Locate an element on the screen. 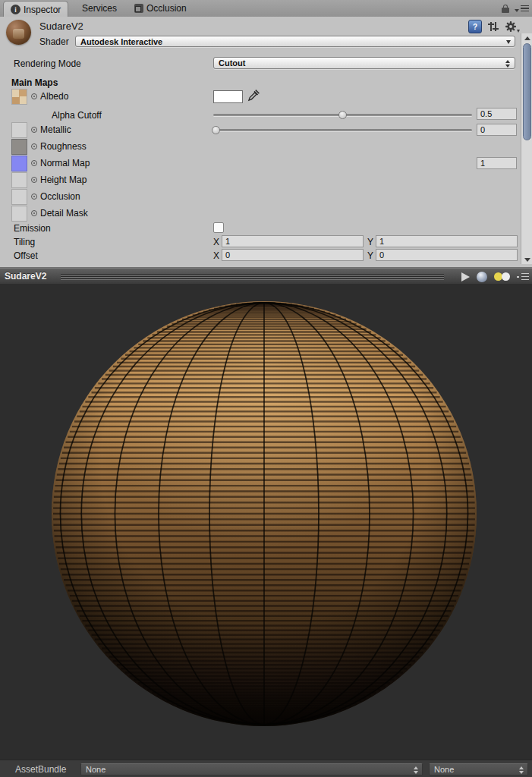 The image size is (532, 777). tiling-y-label: Y is located at coordinates (370, 242).